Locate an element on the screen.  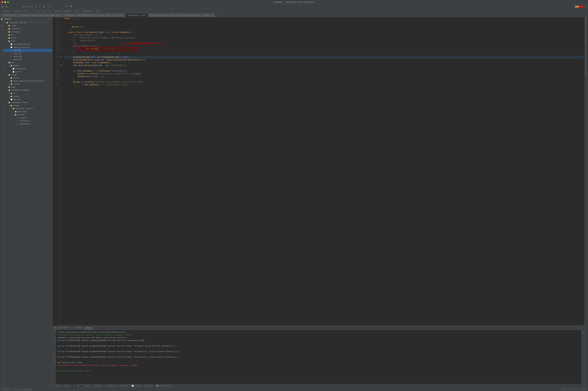
tab-zkda: J ZKDa... × is located at coordinates (209, 15).